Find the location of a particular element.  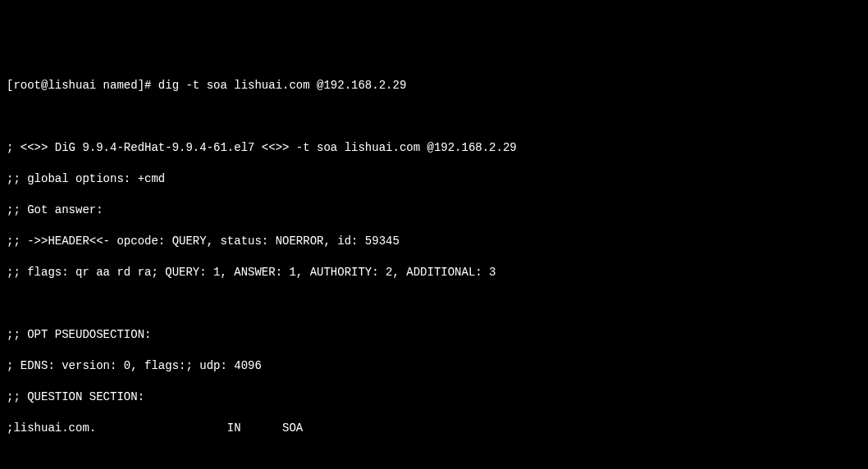

output-line: ;; ->>HEADER<<- opcode: QUERY, status: N… is located at coordinates (434, 241).